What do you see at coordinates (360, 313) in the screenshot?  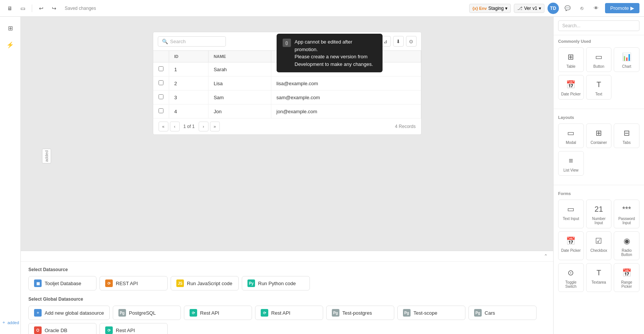 I see `datasource-item: Pg Test-postgres` at bounding box center [360, 313].